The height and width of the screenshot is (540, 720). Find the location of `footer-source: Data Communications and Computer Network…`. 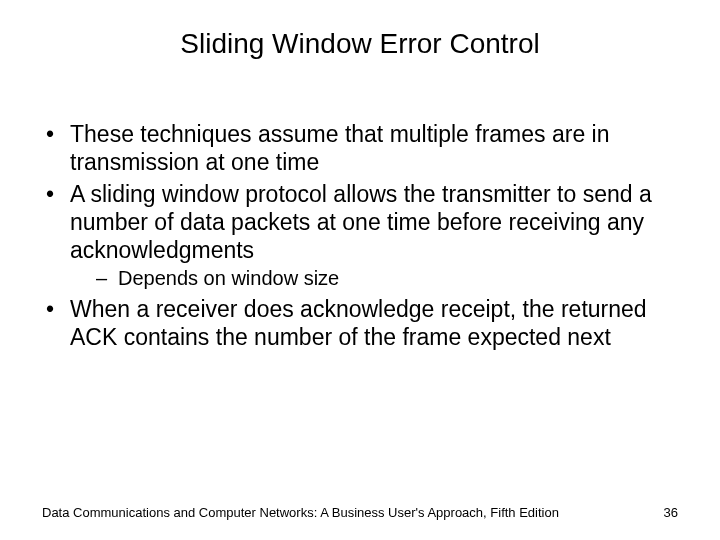

footer-source: Data Communications and Computer Network… is located at coordinates (300, 512).